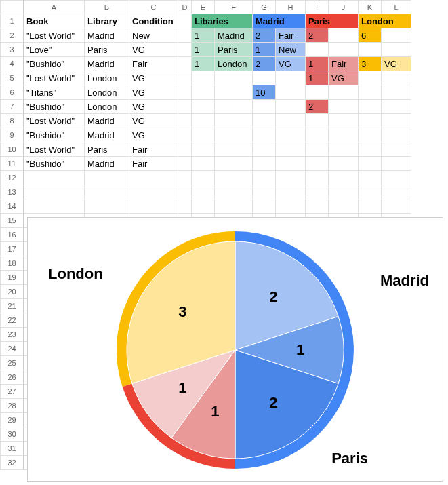 The height and width of the screenshot is (485, 448). I want to click on cell-K11, so click(370, 164).